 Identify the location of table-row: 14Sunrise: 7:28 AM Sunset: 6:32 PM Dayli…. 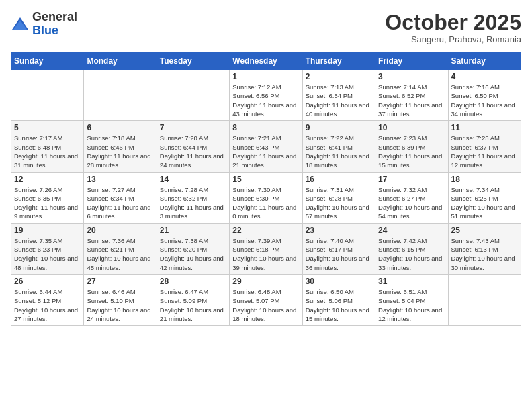
(193, 197).